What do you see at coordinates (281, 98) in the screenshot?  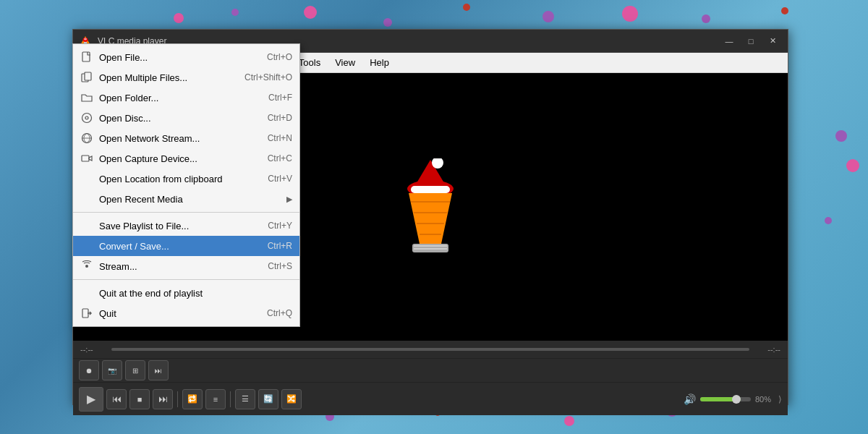 I see `open-folder-shortcut: Ctrl+F` at bounding box center [281, 98].